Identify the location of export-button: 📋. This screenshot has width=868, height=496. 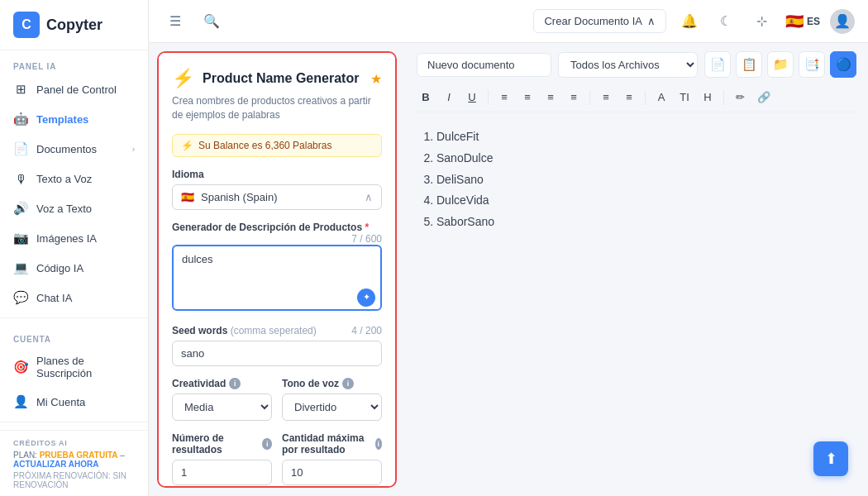
(749, 64).